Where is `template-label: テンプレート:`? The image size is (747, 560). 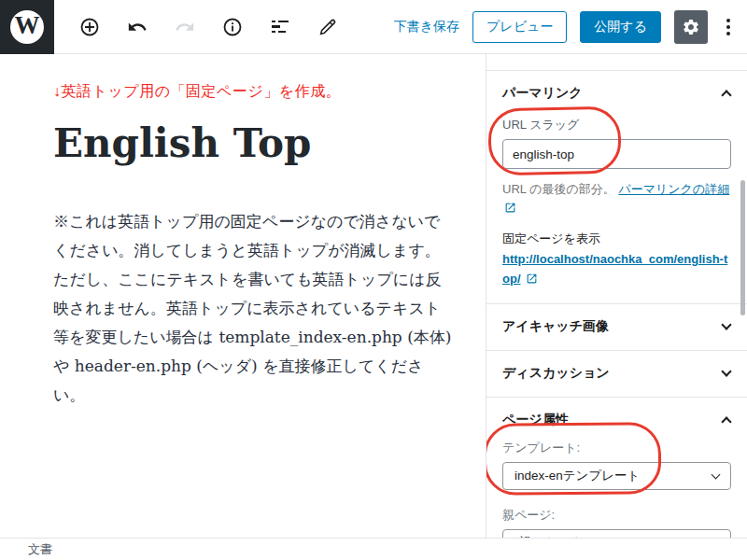
template-label: テンプレート: is located at coordinates (616, 448).